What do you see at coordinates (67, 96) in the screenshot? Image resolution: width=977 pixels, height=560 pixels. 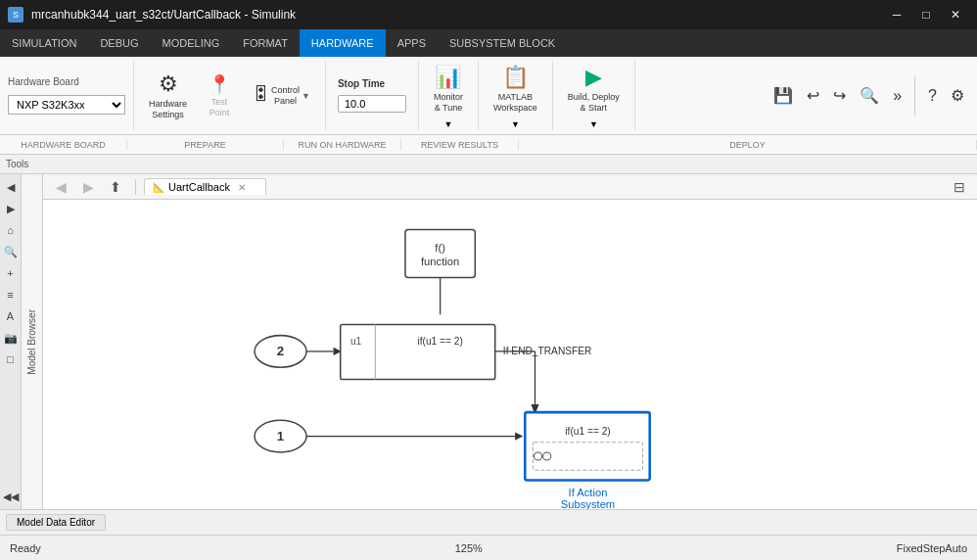 I see `hardware-board-section: Hardware Board NXP S32K3xx` at bounding box center [67, 96].